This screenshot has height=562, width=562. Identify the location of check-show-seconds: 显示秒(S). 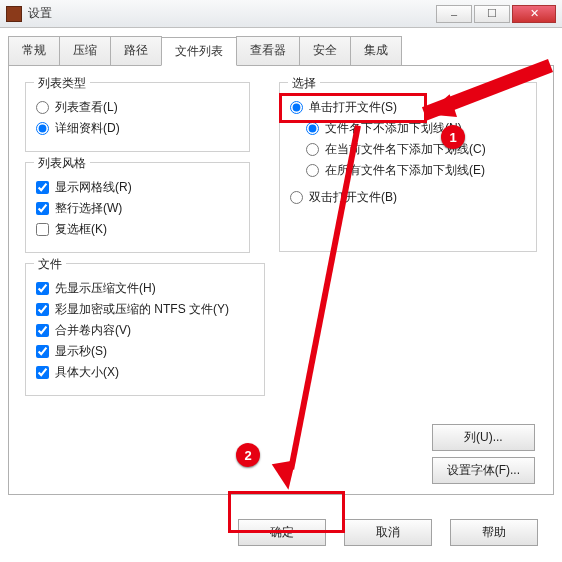
(145, 352).